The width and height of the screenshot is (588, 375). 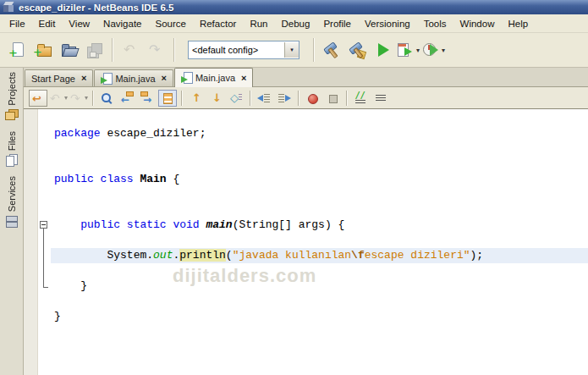 I want to click on last-edit-button, so click(x=38, y=98).